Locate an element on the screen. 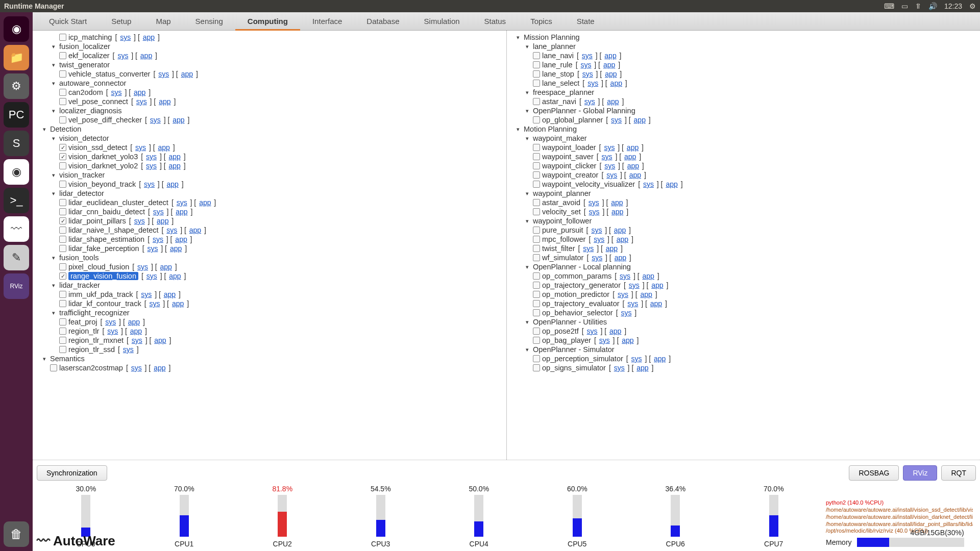  tree-row-imm-ukf-pda-track: imm_ukf_pda_track[ sys ] [ app ] is located at coordinates (270, 294).